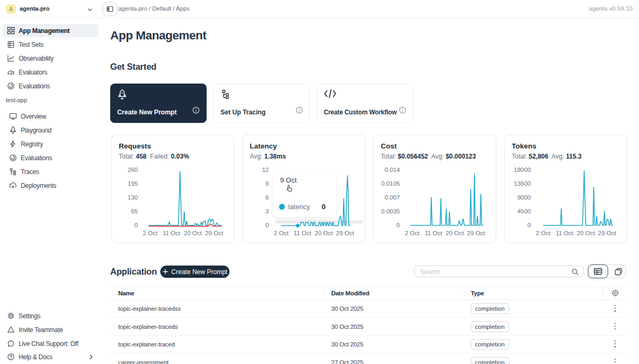 The width and height of the screenshot is (639, 364). Describe the element at coordinates (522, 170) in the screenshot. I see `svg-text: 18000` at that location.